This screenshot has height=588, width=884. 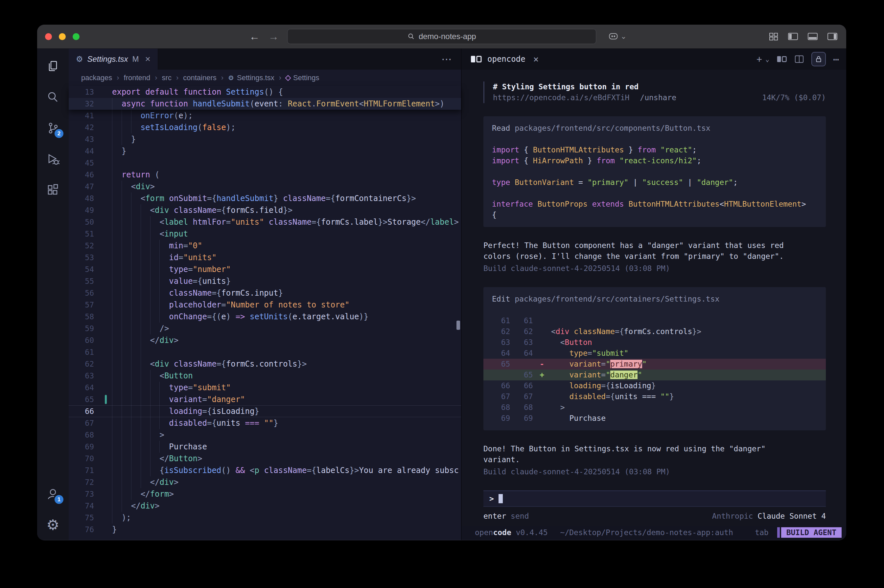 I want to click on settings-gear-icon: ⚙, so click(x=53, y=525).